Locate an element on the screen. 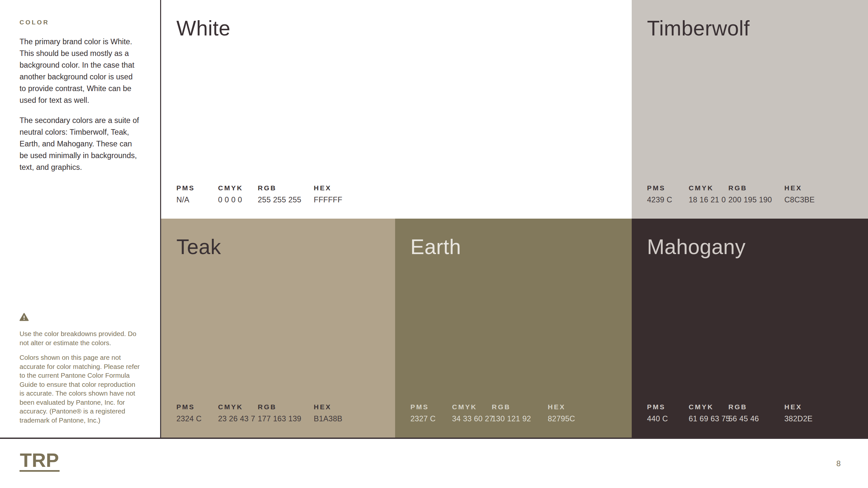 The image size is (868, 488). page-number: 8 is located at coordinates (838, 463).